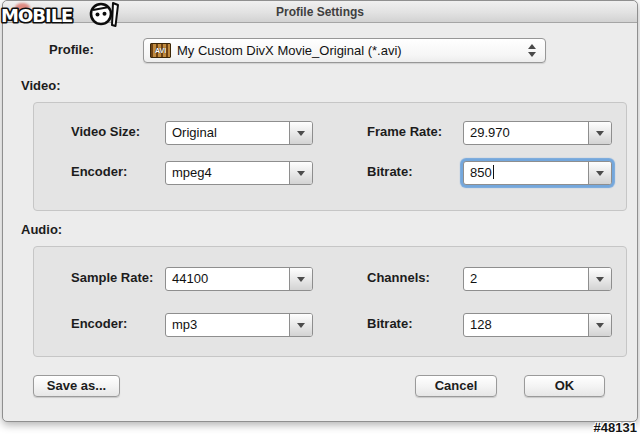 The width and height of the screenshot is (640, 435). Describe the element at coordinates (228, 279) in the screenshot. I see `sample-rate-value: 44100` at that location.